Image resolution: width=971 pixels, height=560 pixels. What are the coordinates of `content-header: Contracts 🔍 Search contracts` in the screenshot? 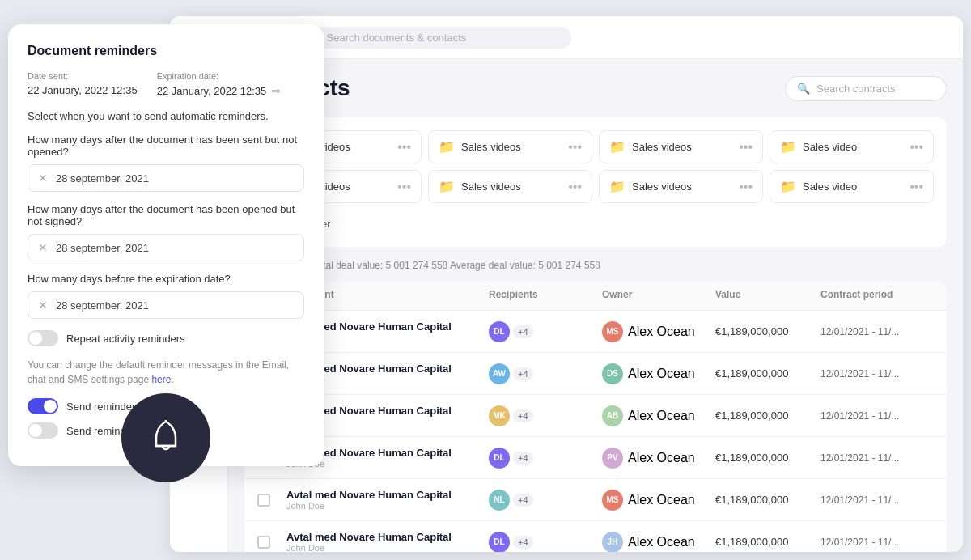 It's located at (596, 88).